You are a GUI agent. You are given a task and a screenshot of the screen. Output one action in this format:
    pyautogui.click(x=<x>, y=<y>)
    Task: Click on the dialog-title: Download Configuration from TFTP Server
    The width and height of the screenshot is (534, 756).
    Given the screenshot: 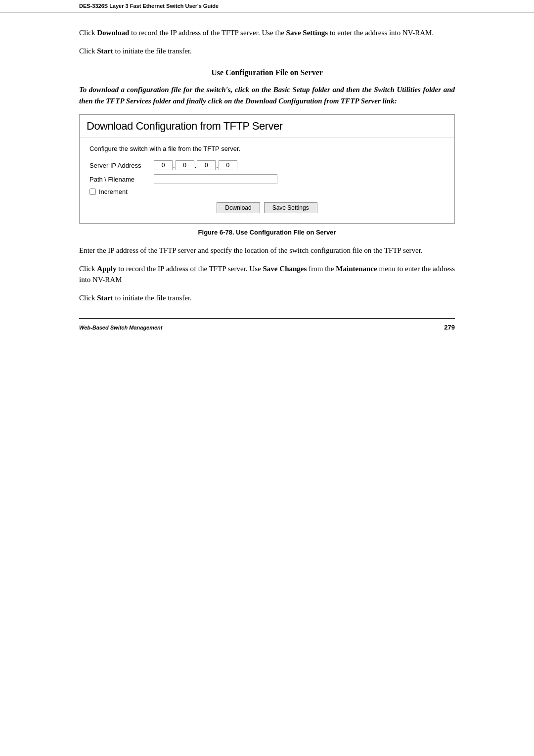 What is the action you would take?
    pyautogui.click(x=185, y=126)
    